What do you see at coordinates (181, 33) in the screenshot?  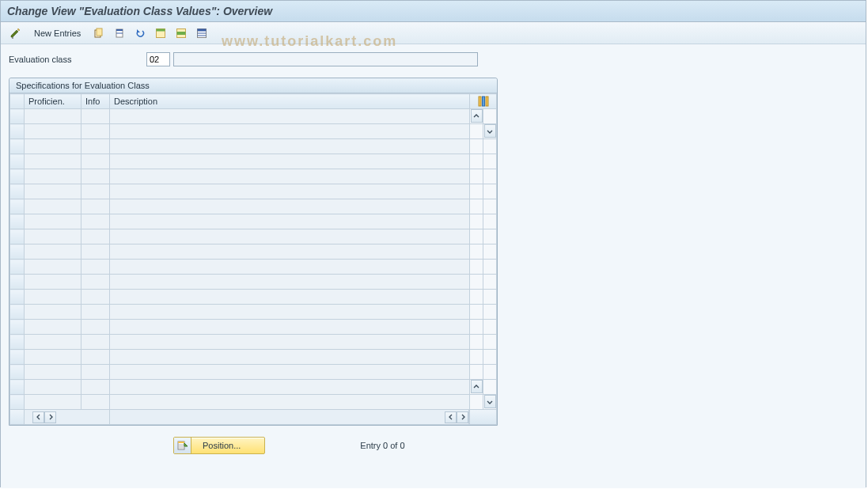 I see `select-block-icon` at bounding box center [181, 33].